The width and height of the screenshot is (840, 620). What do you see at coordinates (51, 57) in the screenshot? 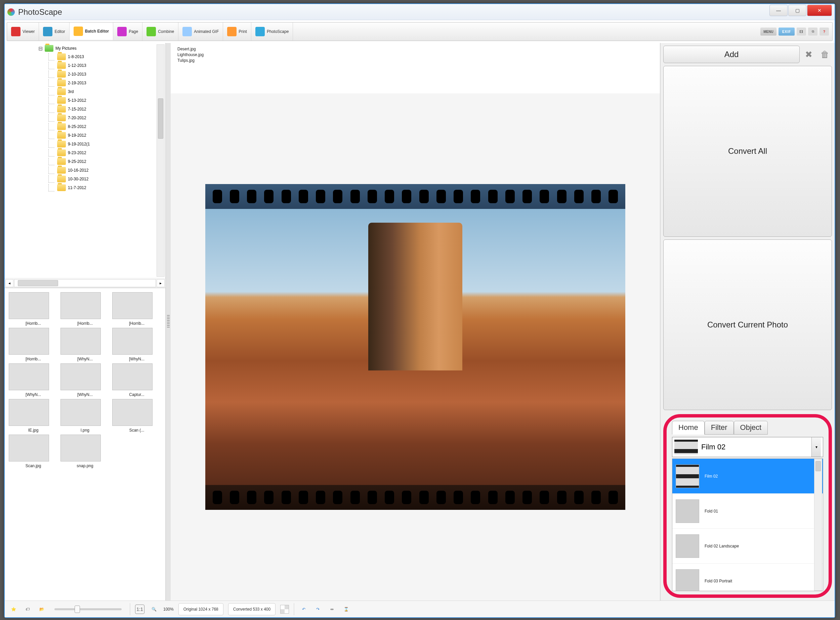
I see `tree-connector` at bounding box center [51, 57].